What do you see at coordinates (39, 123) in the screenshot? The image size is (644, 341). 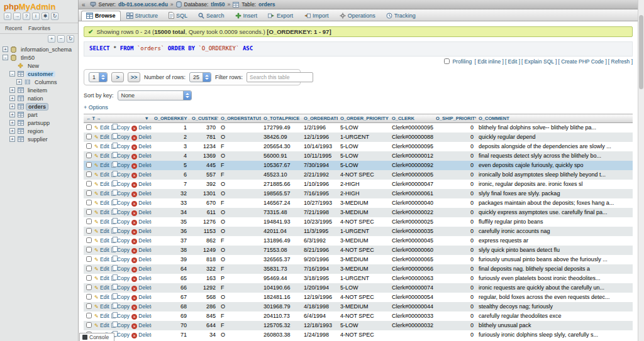 I see `tree-item-partsupp: +partsupp` at bounding box center [39, 123].